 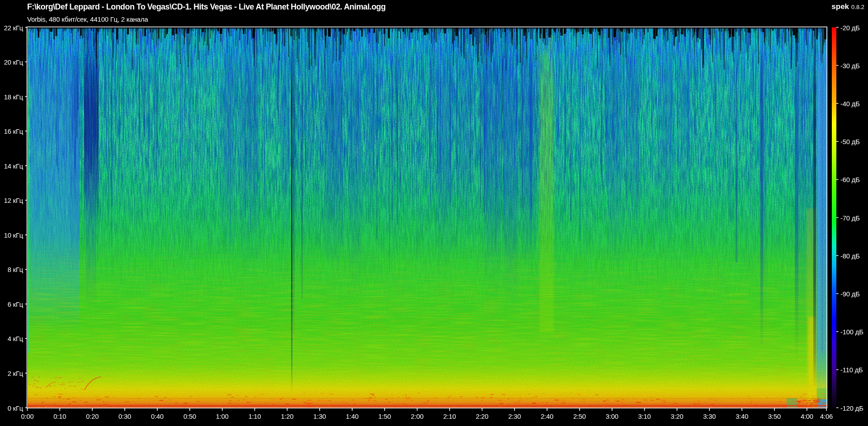 What do you see at coordinates (287, 417) in the screenshot?
I see `svg-text: 1:20` at bounding box center [287, 417].